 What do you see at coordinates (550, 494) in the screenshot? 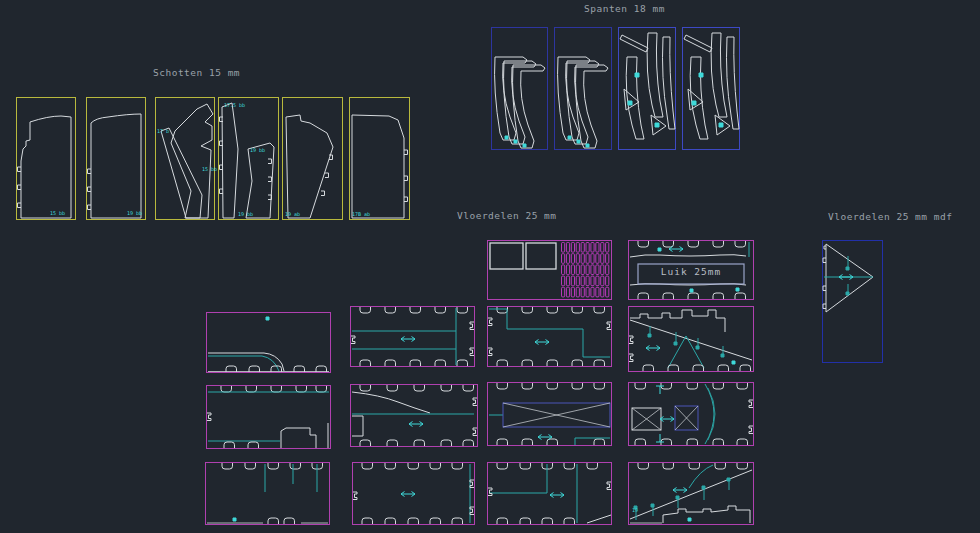
I see `vloer-panel-r3c3` at bounding box center [550, 494].